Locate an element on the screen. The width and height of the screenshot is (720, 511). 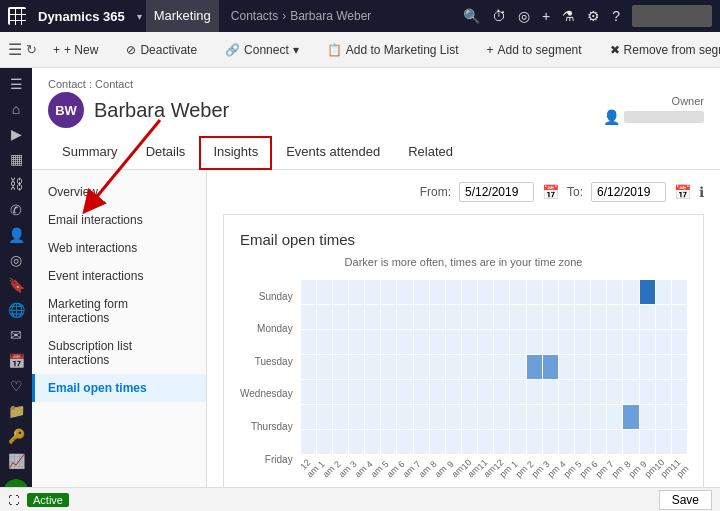
connect-button: 🔗 Connect ▾ is located at coordinates (262, 50).